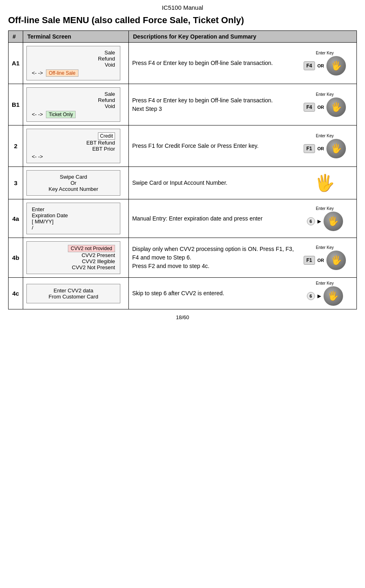  Describe the element at coordinates (16, 146) in the screenshot. I see `row-num-2: 2` at that location.